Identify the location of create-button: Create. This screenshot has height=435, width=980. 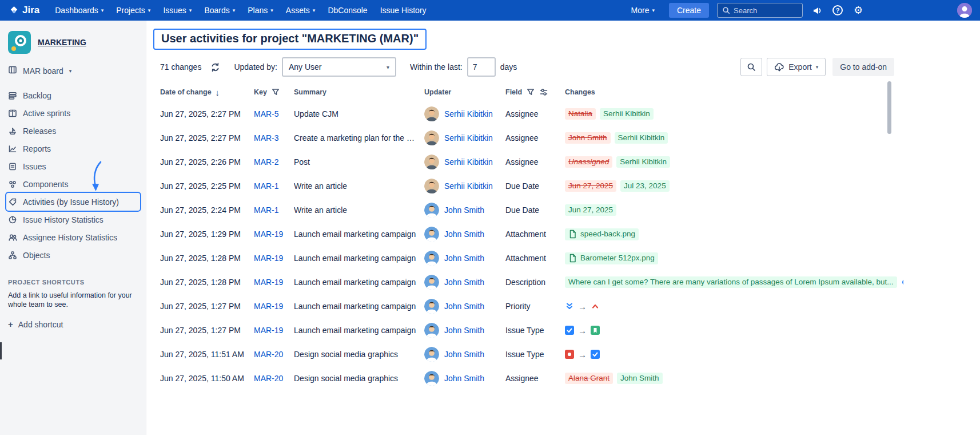
(689, 10).